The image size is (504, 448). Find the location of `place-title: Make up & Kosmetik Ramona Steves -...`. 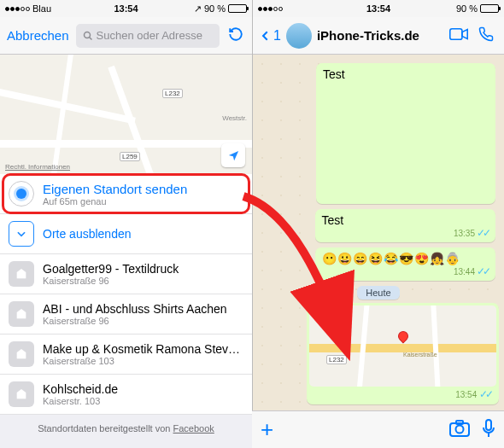

place-title: Make up & Kosmetik Ramona Steves -... is located at coordinates (144, 349).